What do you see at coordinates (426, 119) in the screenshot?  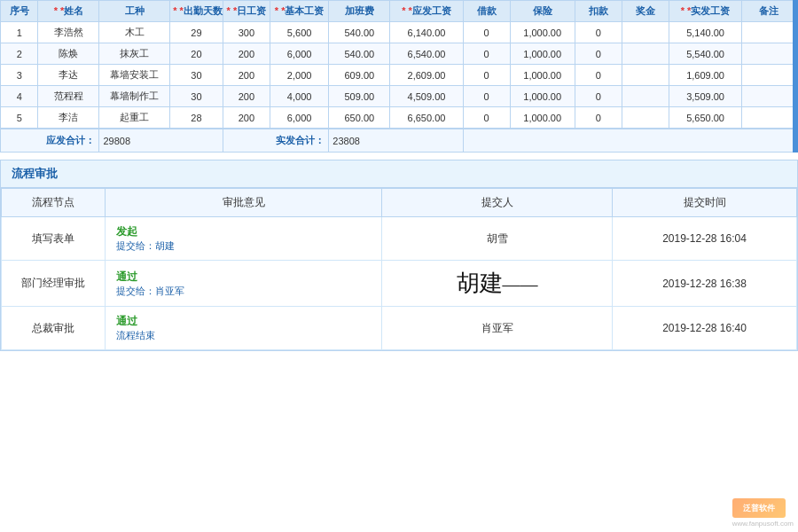 I see `table-cell: 6,650.00` at bounding box center [426, 119].